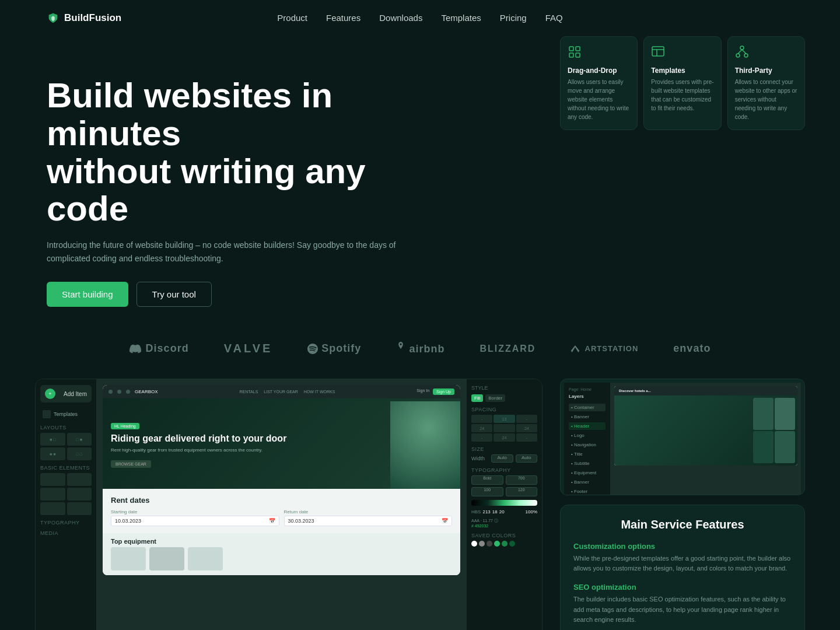 The image size is (840, 630). I want to click on nav-features: Features, so click(343, 18).